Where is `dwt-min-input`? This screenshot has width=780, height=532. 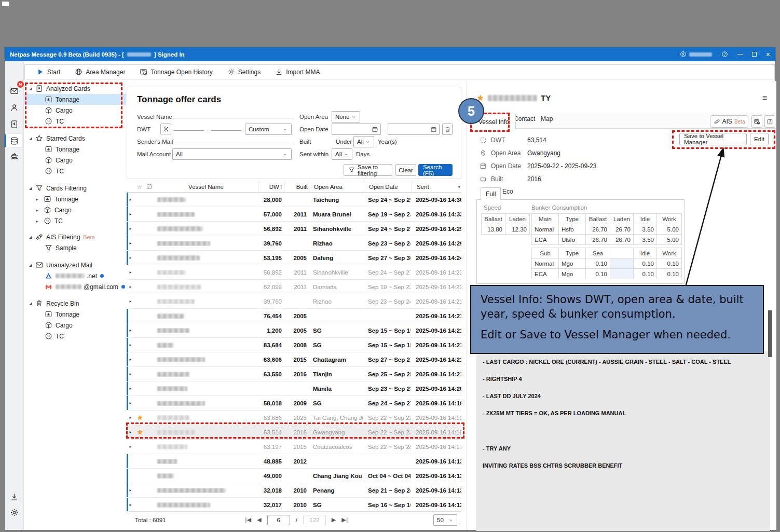 dwt-min-input is located at coordinates (189, 126).